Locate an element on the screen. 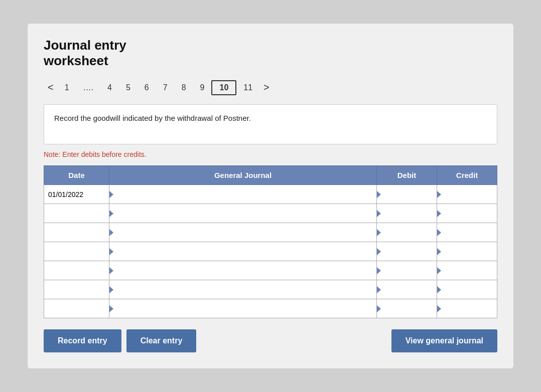  col-journal: General Journal is located at coordinates (243, 175).